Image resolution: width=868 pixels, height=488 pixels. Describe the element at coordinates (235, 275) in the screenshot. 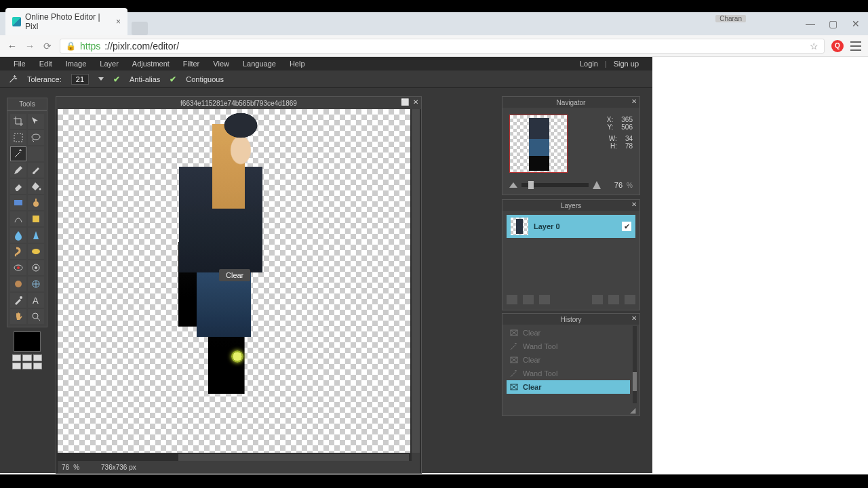

I see `action-tooltip: Clear` at that location.